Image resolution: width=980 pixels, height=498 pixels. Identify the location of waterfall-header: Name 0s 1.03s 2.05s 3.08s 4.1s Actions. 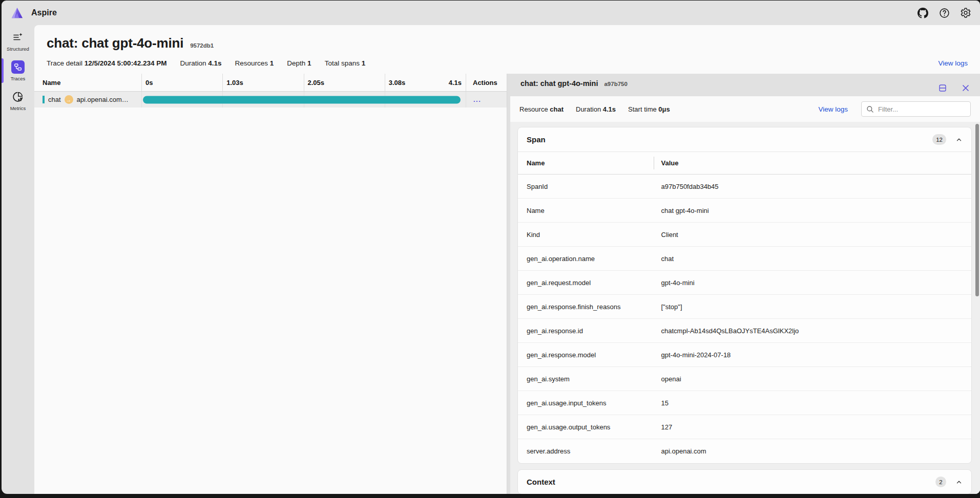
(270, 83).